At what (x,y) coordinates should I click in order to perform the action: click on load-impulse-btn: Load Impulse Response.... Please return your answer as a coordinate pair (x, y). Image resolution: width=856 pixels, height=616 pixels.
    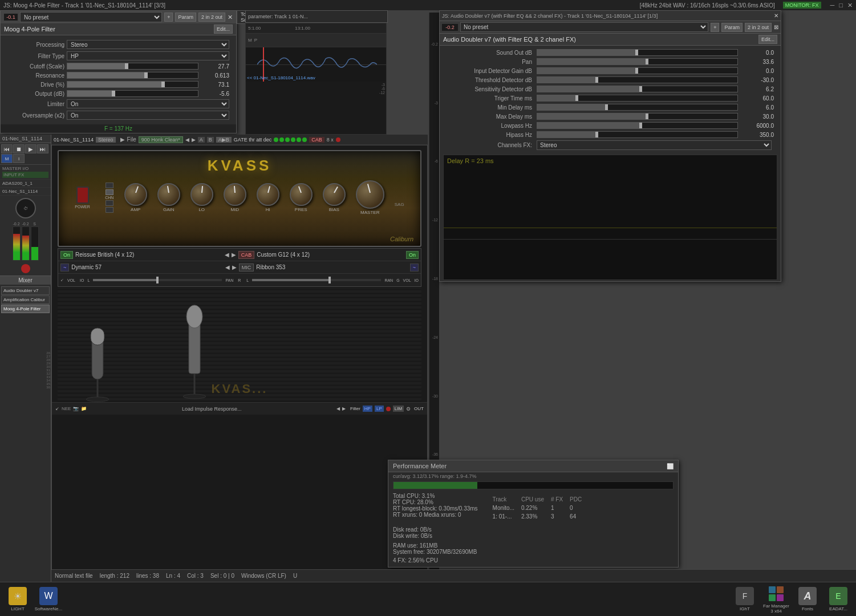
    Looking at the image, I should click on (212, 409).